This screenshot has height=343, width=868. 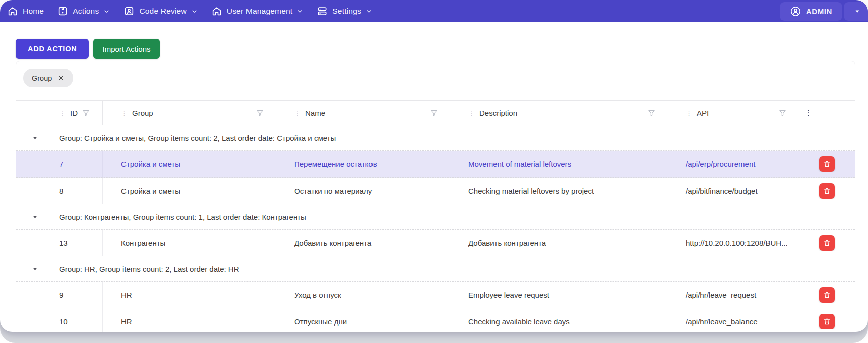 I want to click on group-summary-row: Group: Контрагенты, Group items count: 1…, so click(x=436, y=217).